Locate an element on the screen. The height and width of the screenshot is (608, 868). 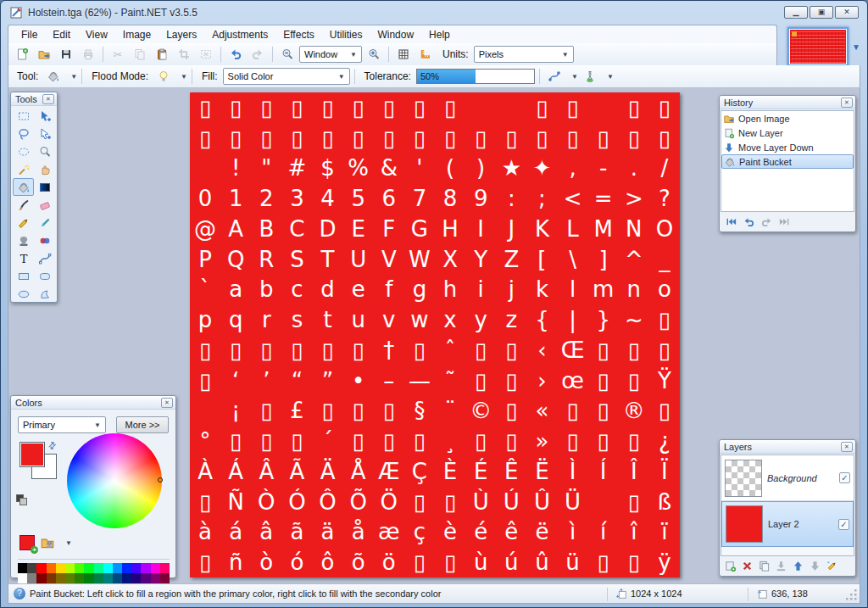
primary-color-swatch is located at coordinates (32, 455).